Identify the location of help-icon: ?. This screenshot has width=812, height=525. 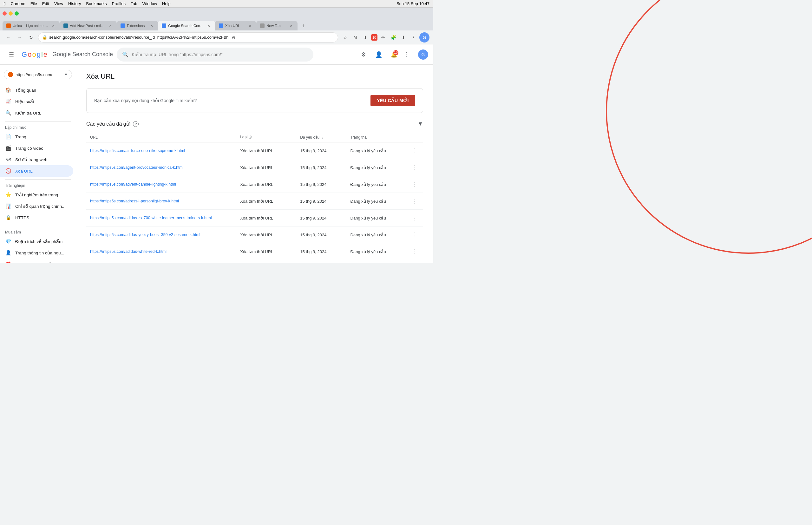
(136, 124).